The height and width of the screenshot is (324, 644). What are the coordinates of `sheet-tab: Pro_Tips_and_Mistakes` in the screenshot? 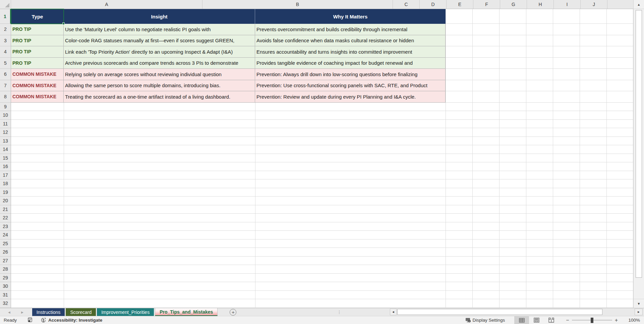 It's located at (186, 312).